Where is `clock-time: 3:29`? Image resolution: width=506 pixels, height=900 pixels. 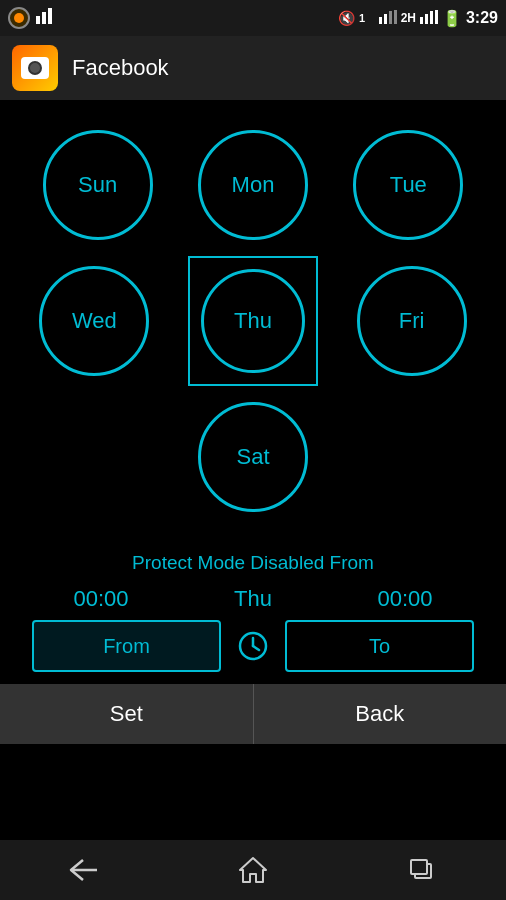 clock-time: 3:29 is located at coordinates (482, 18).